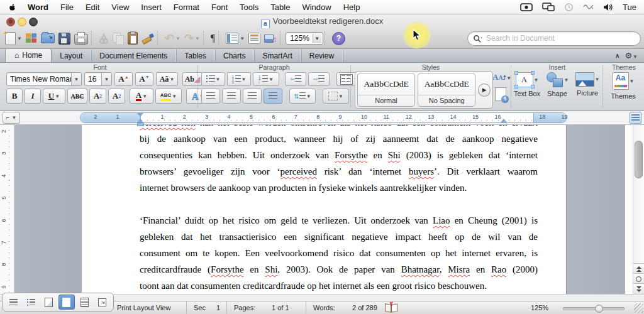 The image size is (644, 314). What do you see at coordinates (478, 39) in the screenshot?
I see `search-icon` at bounding box center [478, 39].